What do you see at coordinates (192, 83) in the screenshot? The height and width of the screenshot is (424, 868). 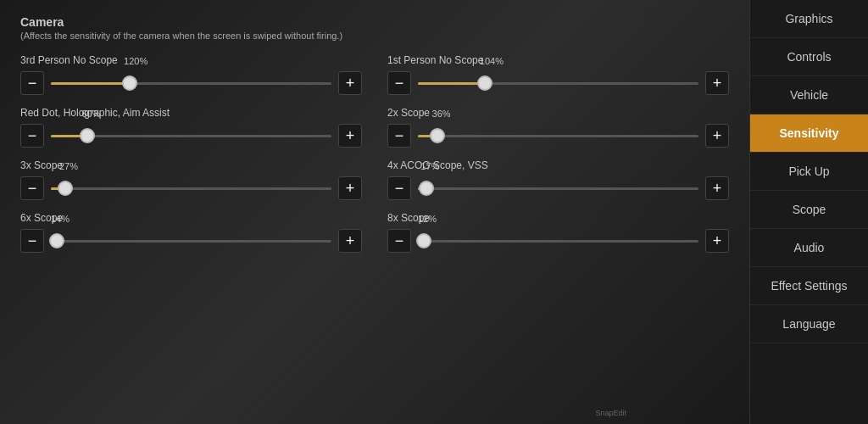 I see `slider-track-container-0: 120%` at bounding box center [192, 83].